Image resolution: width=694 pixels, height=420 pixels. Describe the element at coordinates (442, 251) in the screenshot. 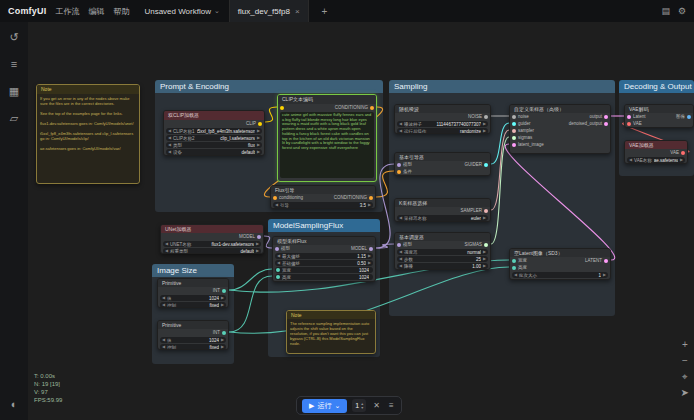

I see `node-basic-scheduler: 基本调度器 模型 SIGMAS ◀调度器normal▶ ◀步数25▶ ◀降噪1.…` at that location.